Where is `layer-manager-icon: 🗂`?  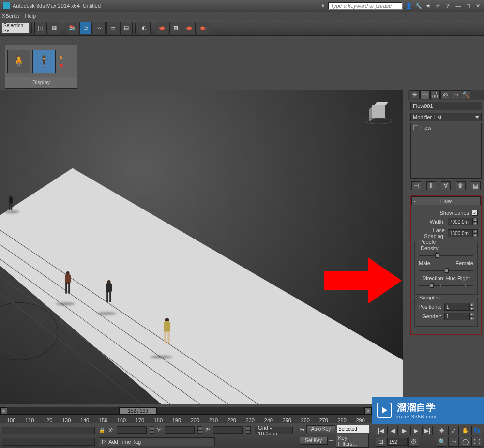
layer-manager-icon: 🗂 is located at coordinates (86, 28).